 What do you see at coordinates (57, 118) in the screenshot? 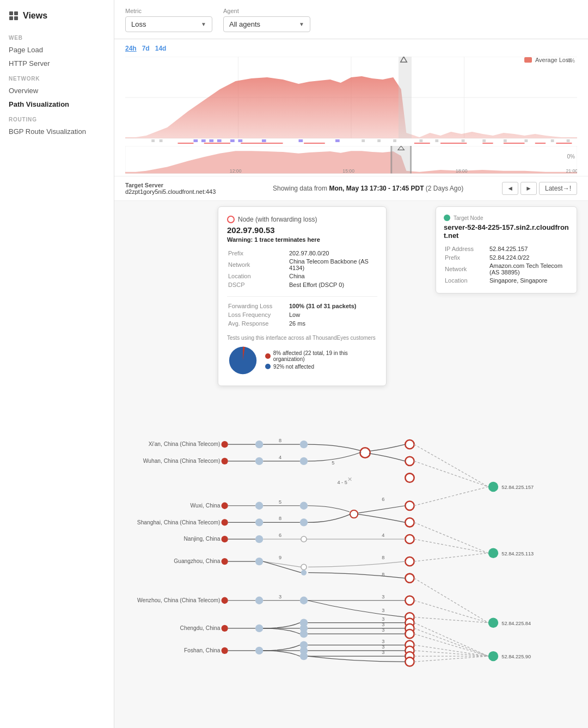
I see `sidebar-section-routing: ROUTING` at bounding box center [57, 118].